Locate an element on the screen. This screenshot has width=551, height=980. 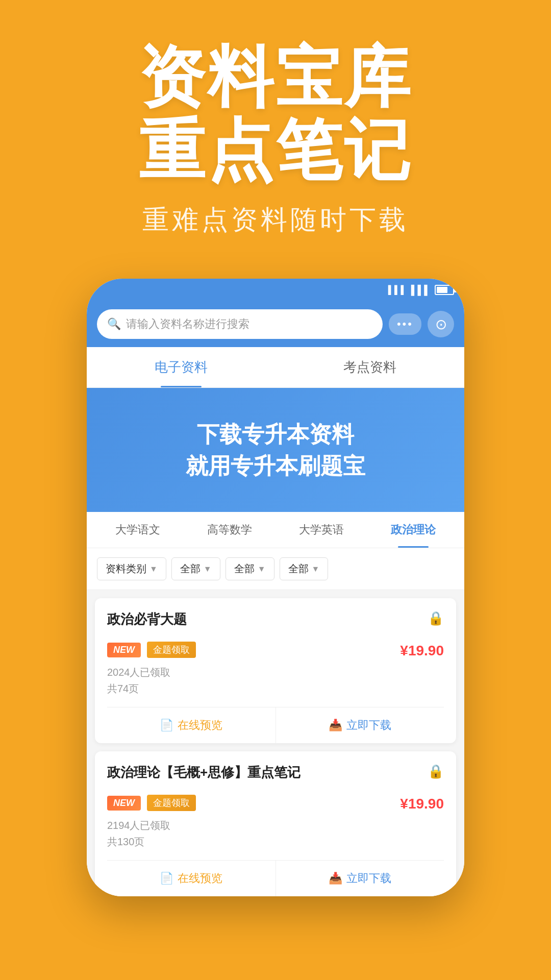
filter-row: 资料类别 ▼ 全部 ▼ 全部 ▼ 全部 ▼ is located at coordinates (276, 569).